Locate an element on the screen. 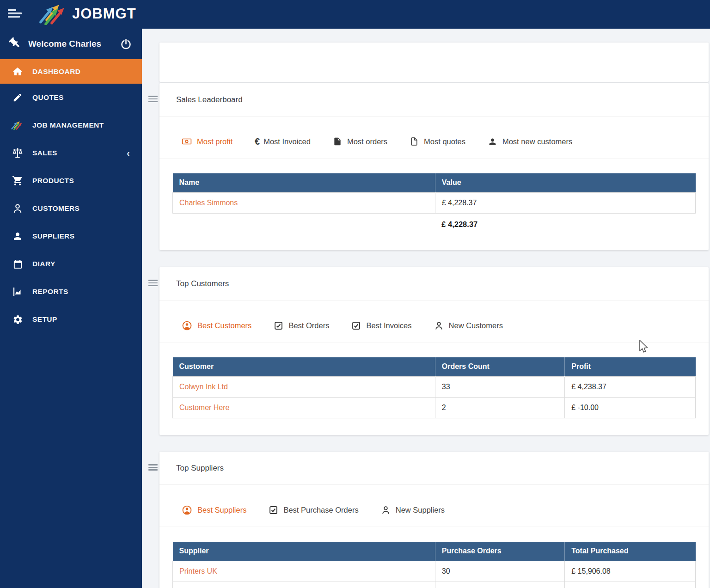 This screenshot has height=588, width=710. column-header-total-purchased: Total Purchased is located at coordinates (630, 551).